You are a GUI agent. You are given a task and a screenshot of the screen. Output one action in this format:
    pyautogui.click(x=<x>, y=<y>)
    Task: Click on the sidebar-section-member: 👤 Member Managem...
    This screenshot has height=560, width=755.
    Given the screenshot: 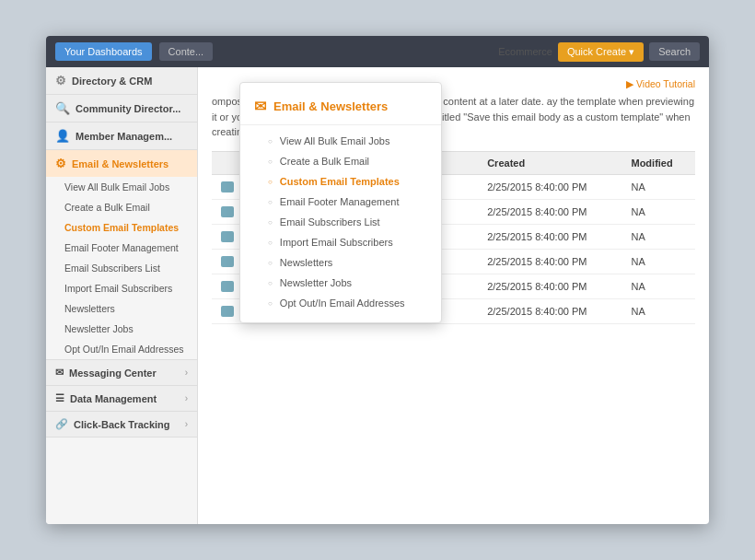 What is the action you would take?
    pyautogui.click(x=122, y=136)
    